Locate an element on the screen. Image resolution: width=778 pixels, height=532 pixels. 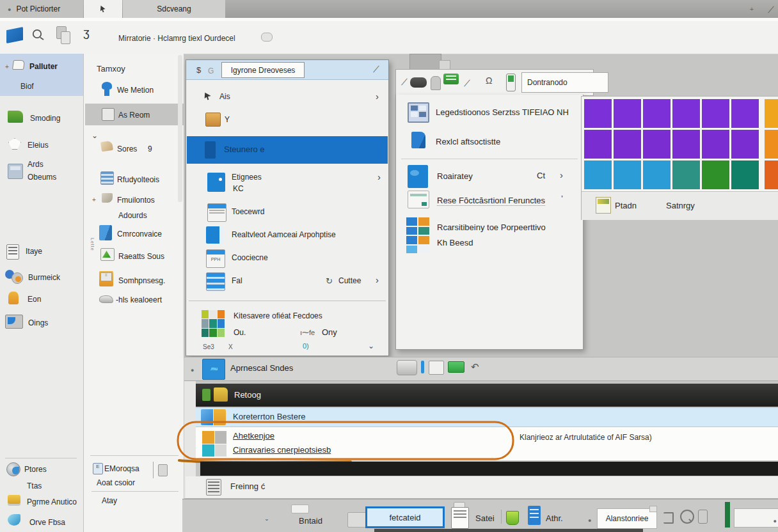
tab-pot-pictiorter: Pot Pictiorter is located at coordinates (42, 9).